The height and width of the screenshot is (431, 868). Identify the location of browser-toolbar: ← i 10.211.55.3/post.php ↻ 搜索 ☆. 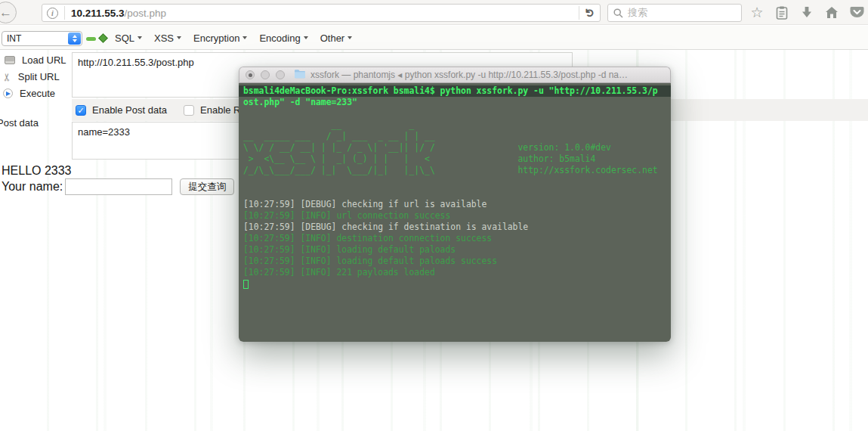
(434, 12).